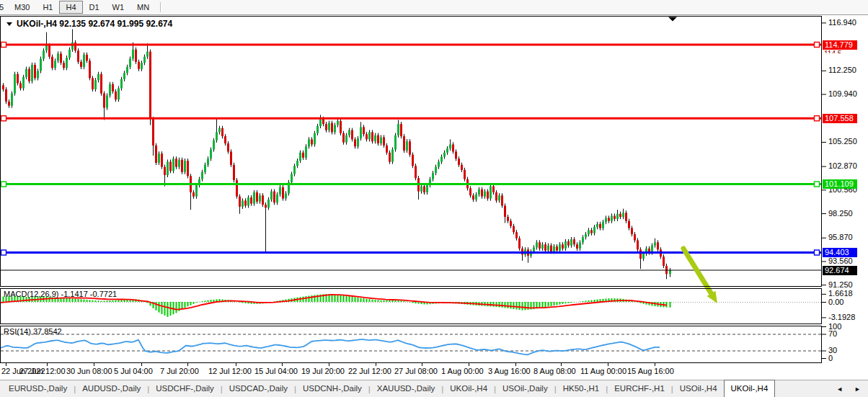 The width and height of the screenshot is (868, 397). I want to click on tab-usdcad-daily: USDCAD-,Daily, so click(258, 389).